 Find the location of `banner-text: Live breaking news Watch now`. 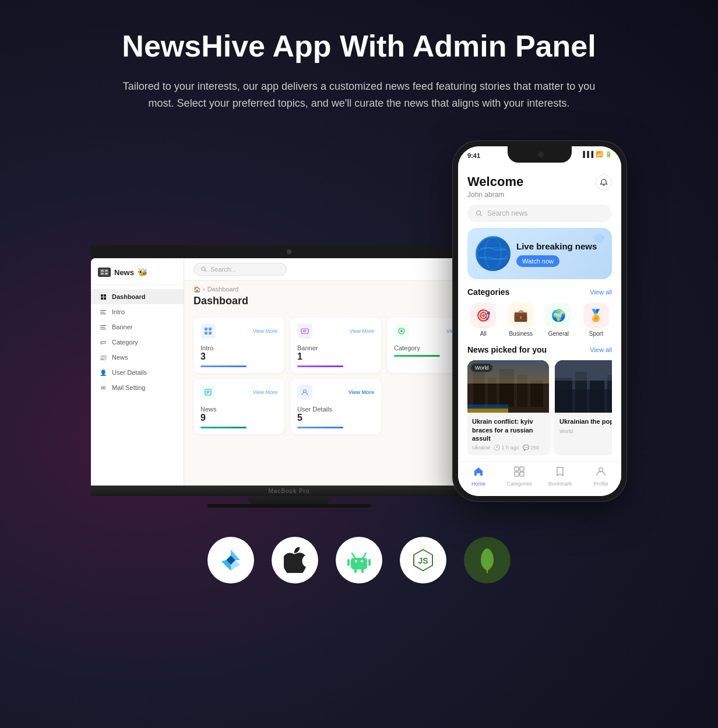

banner-text: Live breaking news Watch now is located at coordinates (560, 254).